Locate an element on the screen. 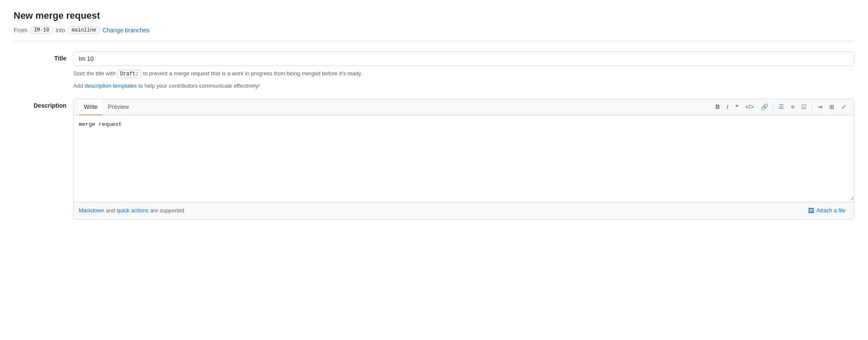 The width and height of the screenshot is (868, 340). task-list-icon: ☑ is located at coordinates (804, 107).